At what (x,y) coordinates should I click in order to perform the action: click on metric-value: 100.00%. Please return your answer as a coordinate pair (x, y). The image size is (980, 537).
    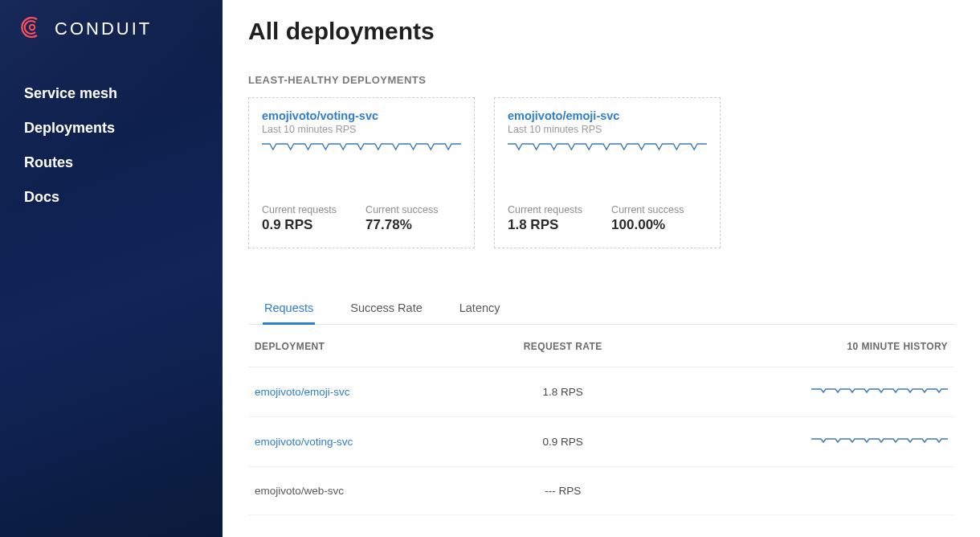
    Looking at the image, I should click on (647, 225).